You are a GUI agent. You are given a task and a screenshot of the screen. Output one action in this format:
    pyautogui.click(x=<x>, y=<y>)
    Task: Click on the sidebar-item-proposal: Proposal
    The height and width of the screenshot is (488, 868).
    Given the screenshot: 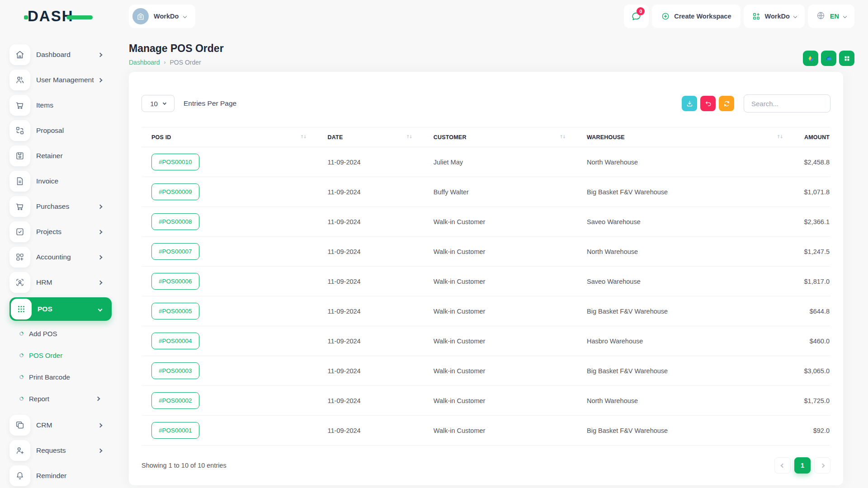 What is the action you would take?
    pyautogui.click(x=61, y=131)
    